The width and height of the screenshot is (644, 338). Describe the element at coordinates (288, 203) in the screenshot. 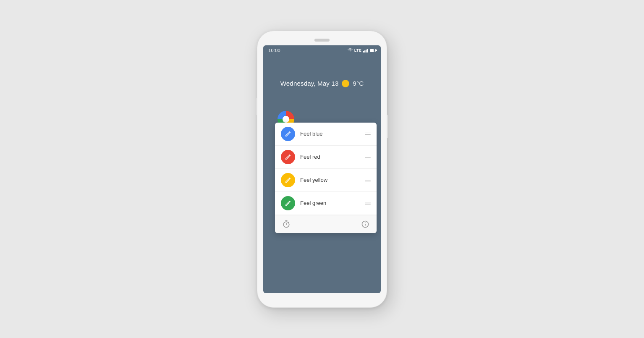

I see `pencil-icon-green` at that location.